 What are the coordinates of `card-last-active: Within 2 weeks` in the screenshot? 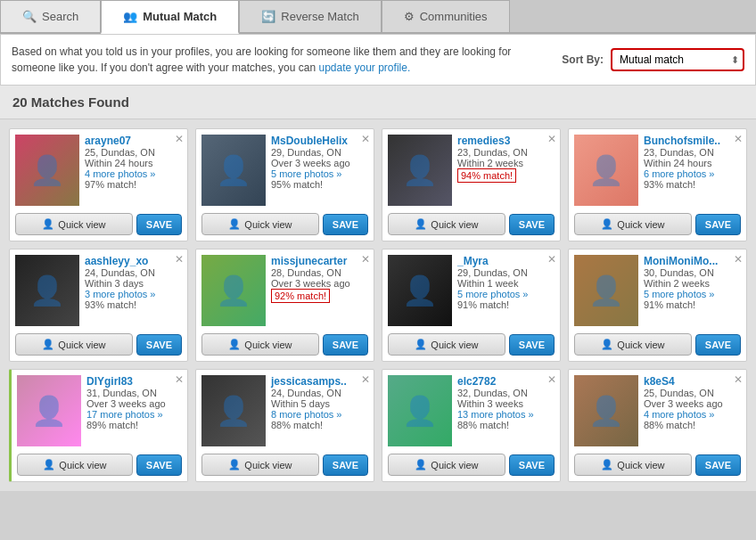 It's located at (692, 283).